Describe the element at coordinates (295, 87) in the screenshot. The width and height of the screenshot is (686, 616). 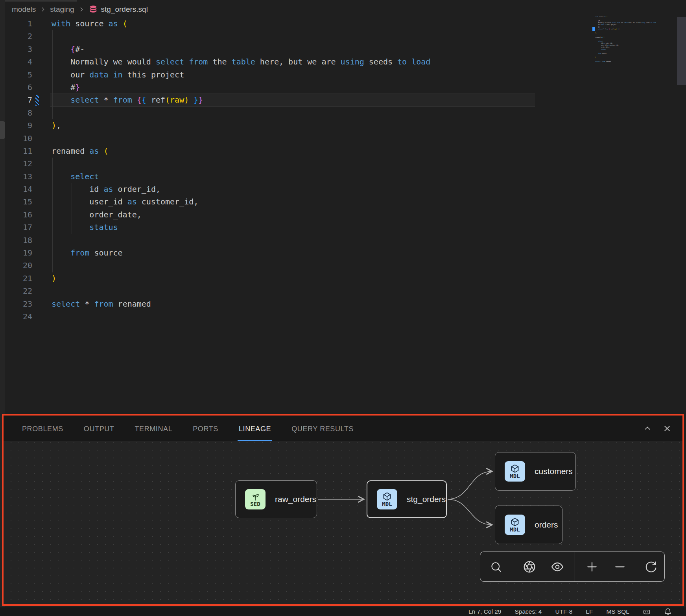
I see `code-line: 6 #}` at that location.